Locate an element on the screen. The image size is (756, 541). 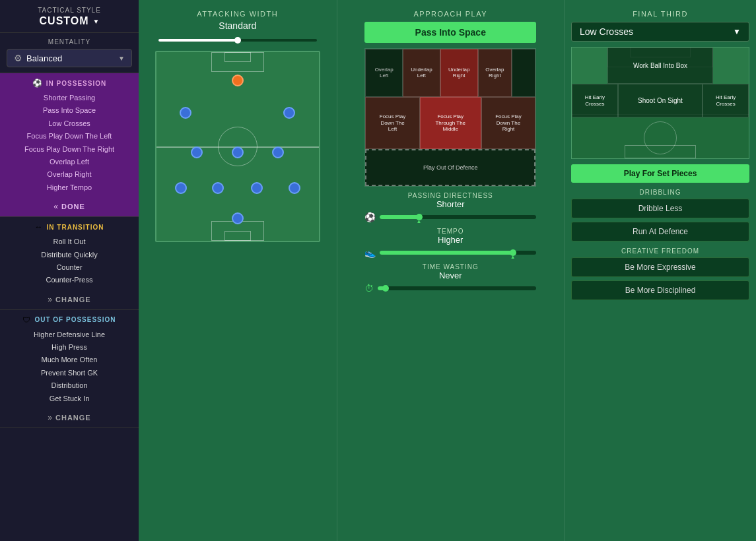
tactical-style-dropdown-arrow: ▼ is located at coordinates (96, 21).